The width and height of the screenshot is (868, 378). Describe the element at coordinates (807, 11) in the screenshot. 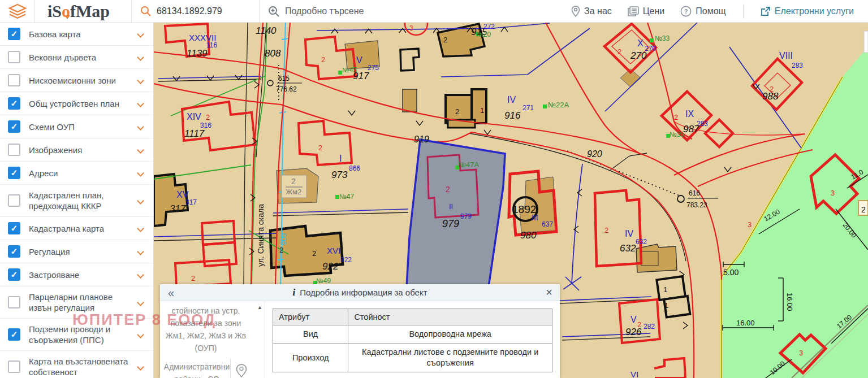

I see `nav-eservices: Електронни услуги` at that location.